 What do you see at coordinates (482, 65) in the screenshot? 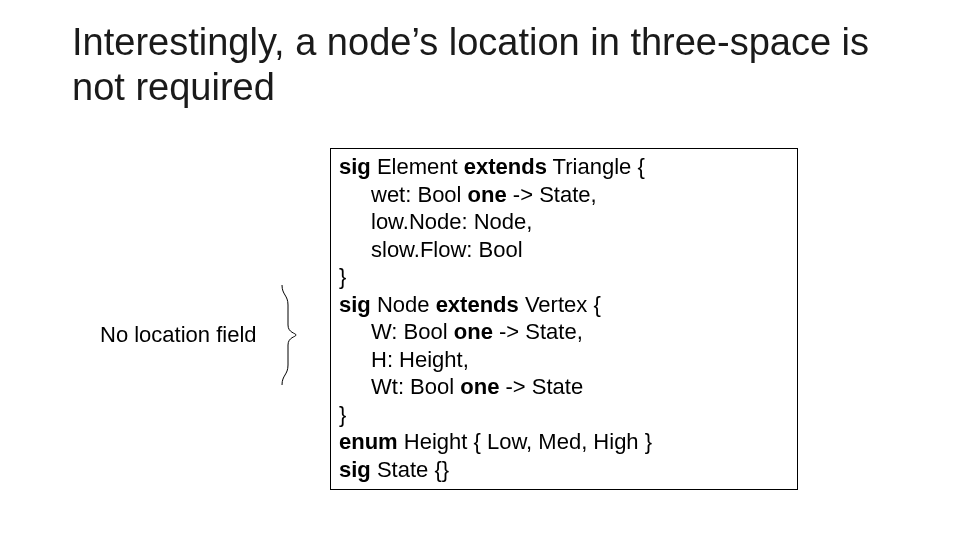
I see `slide-title: Interestingly, a node’s location in thre…` at bounding box center [482, 65].